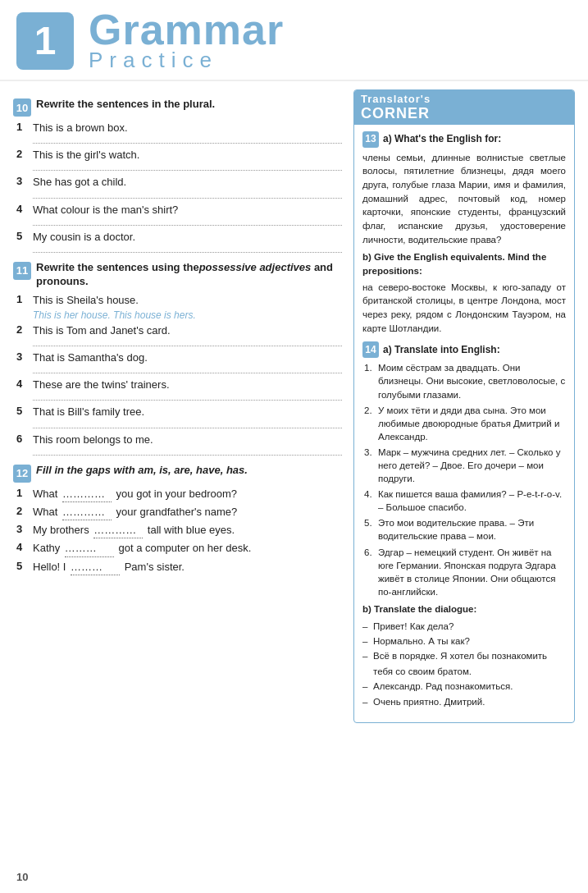  Describe the element at coordinates (179, 128) in the screenshot. I see `table-row: 1 This is a brown box.` at that location.